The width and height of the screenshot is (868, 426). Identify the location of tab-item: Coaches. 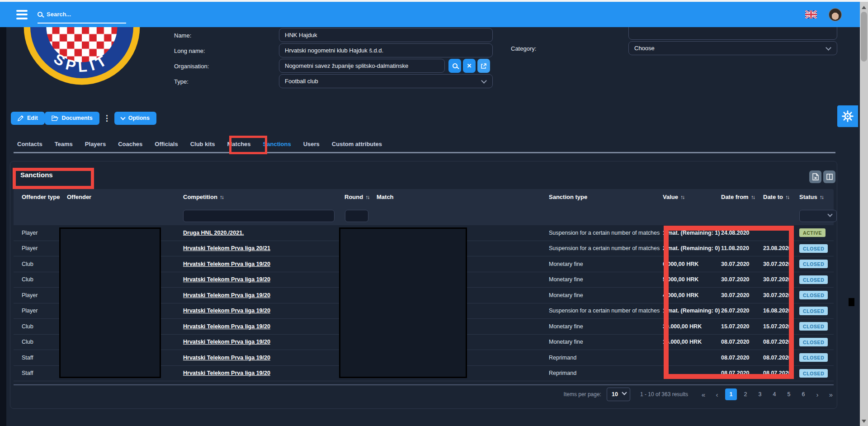
(130, 144).